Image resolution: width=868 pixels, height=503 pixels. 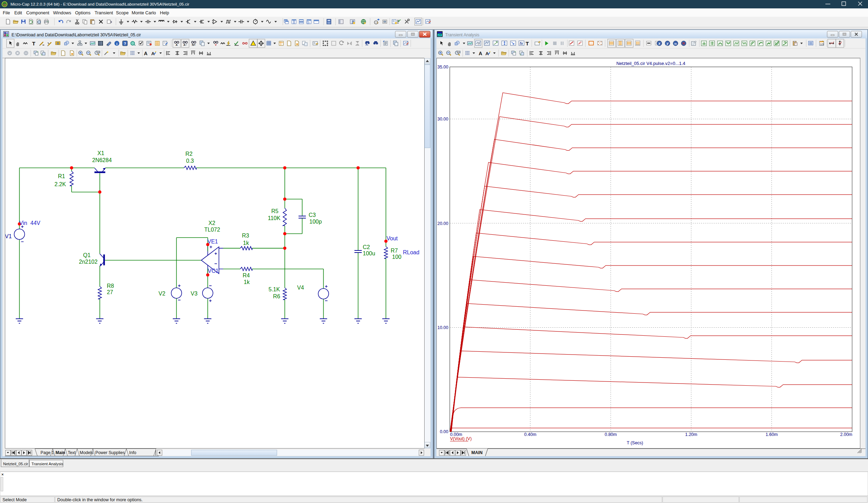 I want to click on svg-text: 0.3, so click(x=190, y=161).